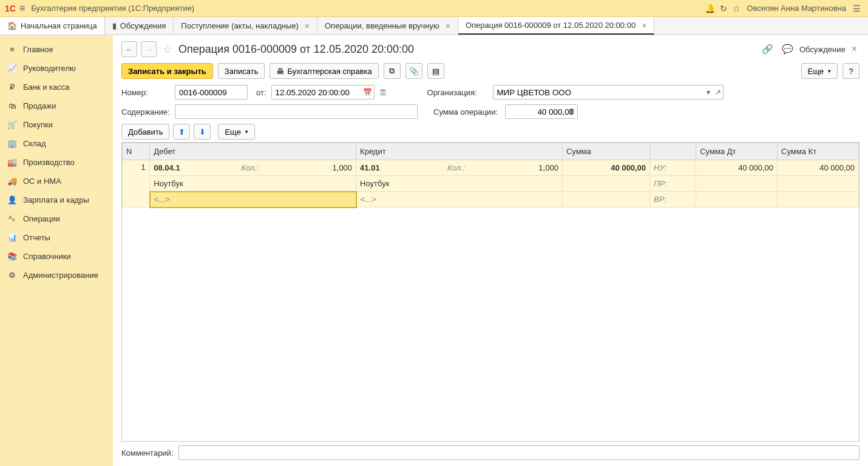  I want to click on more-button: Еще▾, so click(819, 71).